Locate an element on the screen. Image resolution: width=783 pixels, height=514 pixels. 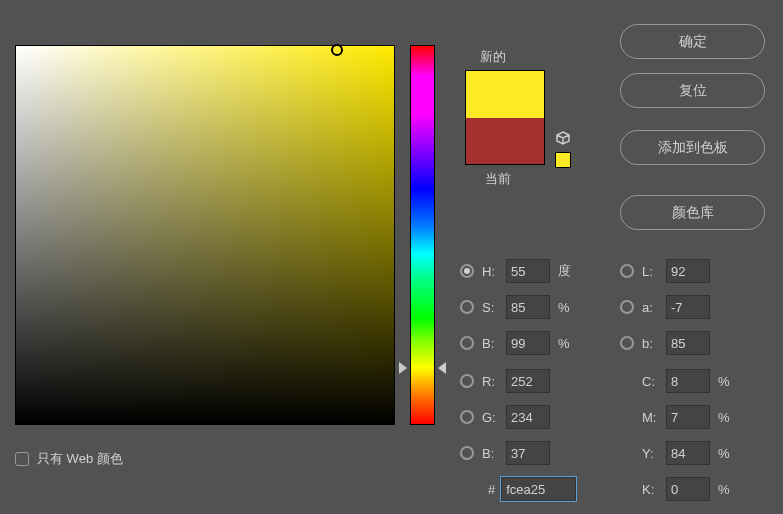
color-lib-button: 颜色库 is located at coordinates (692, 212).